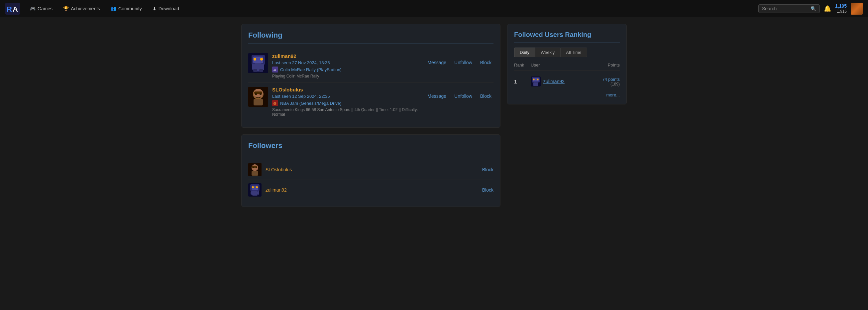 Image resolution: width=868 pixels, height=310 pixels. Describe the element at coordinates (258, 97) in the screenshot. I see `avatar-slos-art` at that location.